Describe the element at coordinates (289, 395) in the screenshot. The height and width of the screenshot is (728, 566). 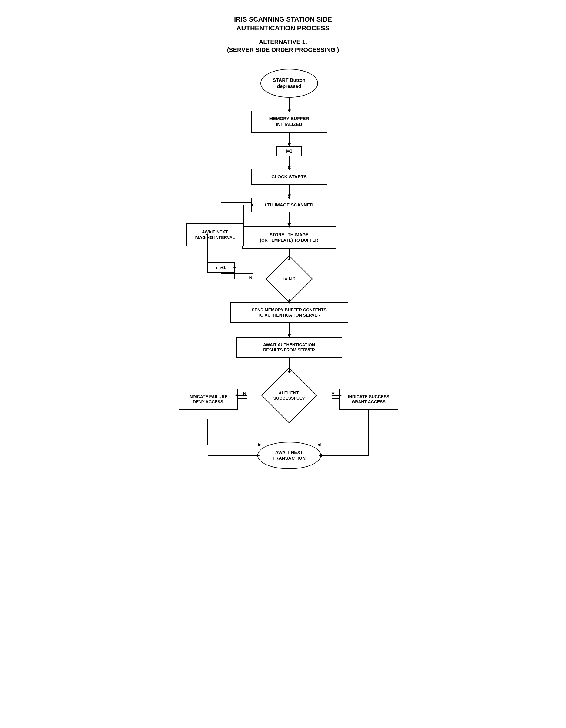
I see `authent-success-diamond: AUTHENT. SUCCESSFUL?` at that location.